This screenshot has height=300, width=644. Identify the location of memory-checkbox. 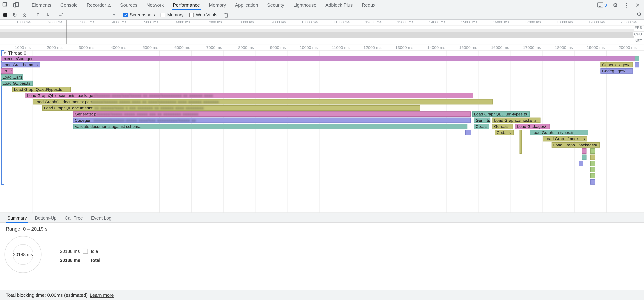
(163, 15).